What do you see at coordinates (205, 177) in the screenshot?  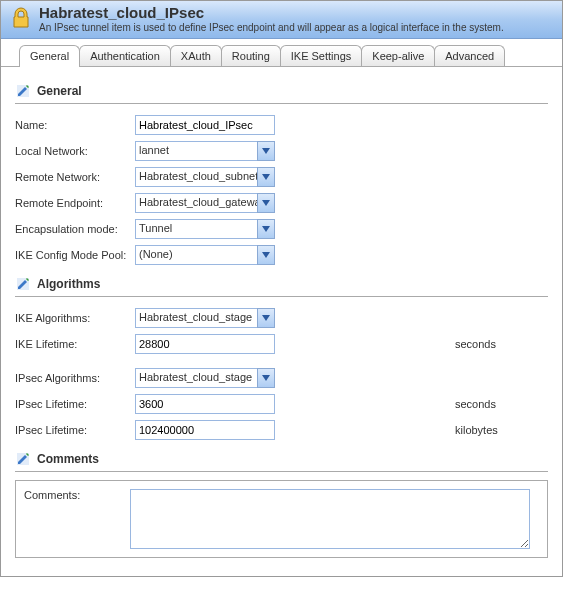 I see `remote-network-select: Habratest_cloud_subnet` at bounding box center [205, 177].